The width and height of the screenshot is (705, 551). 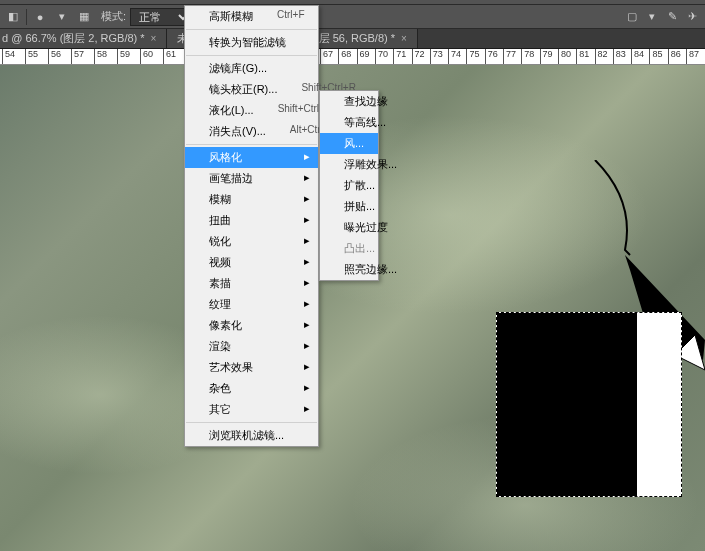 I want to click on menu-glowing-edges: 照亮边缘..., so click(x=349, y=270).